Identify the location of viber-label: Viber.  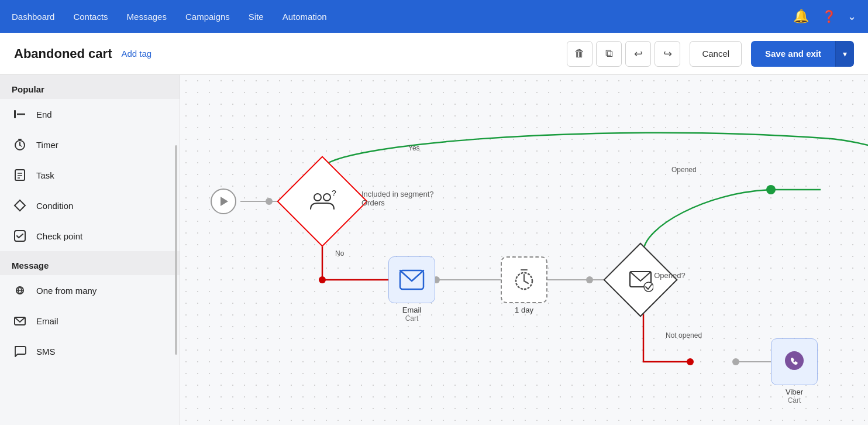
(794, 392).